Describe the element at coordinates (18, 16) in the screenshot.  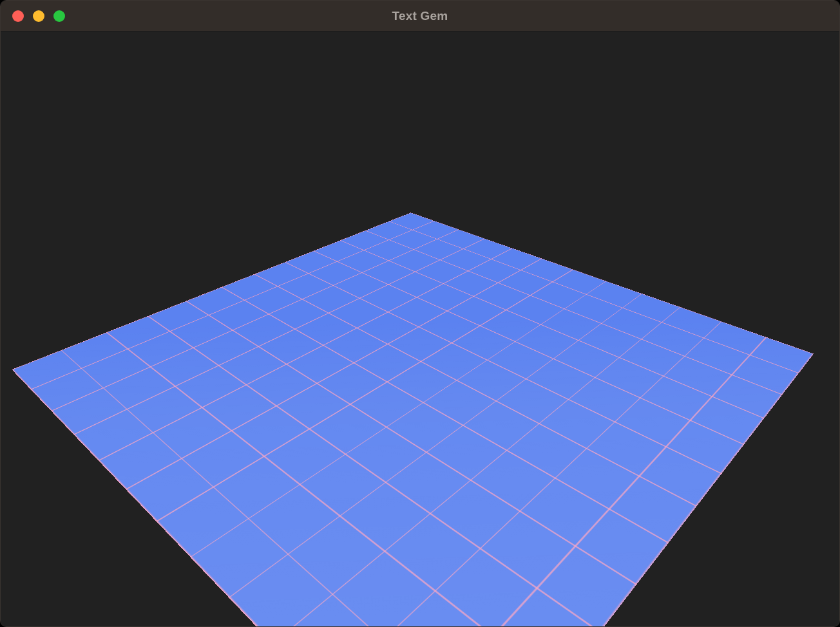
I see `close-button` at that location.